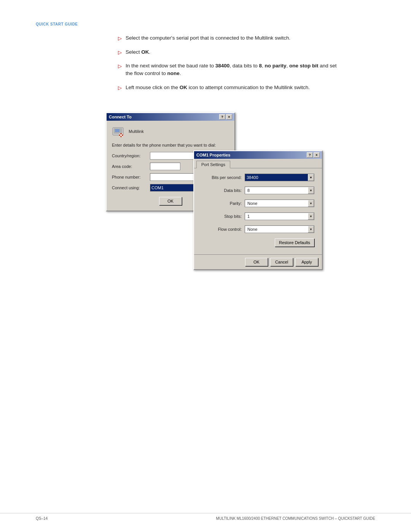 Image resolution: width=411 pixels, height=532 pixels. Describe the element at coordinates (226, 117) in the screenshot. I see `connect-to-titlebar-buttons: ? ×` at that location.